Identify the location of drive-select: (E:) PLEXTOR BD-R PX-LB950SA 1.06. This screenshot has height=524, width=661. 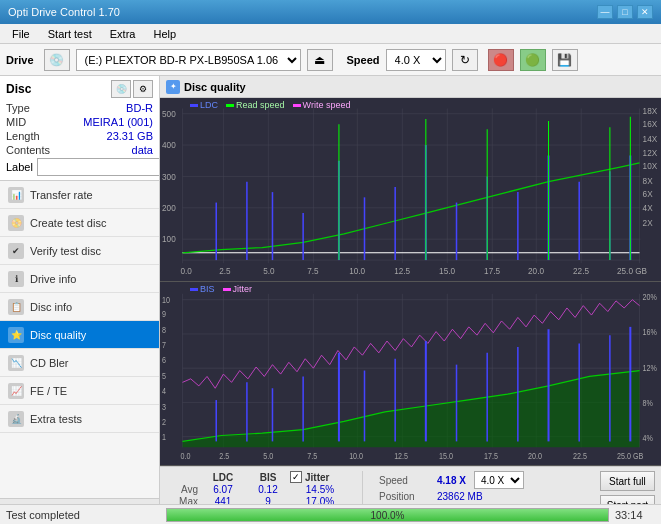
(188, 60).